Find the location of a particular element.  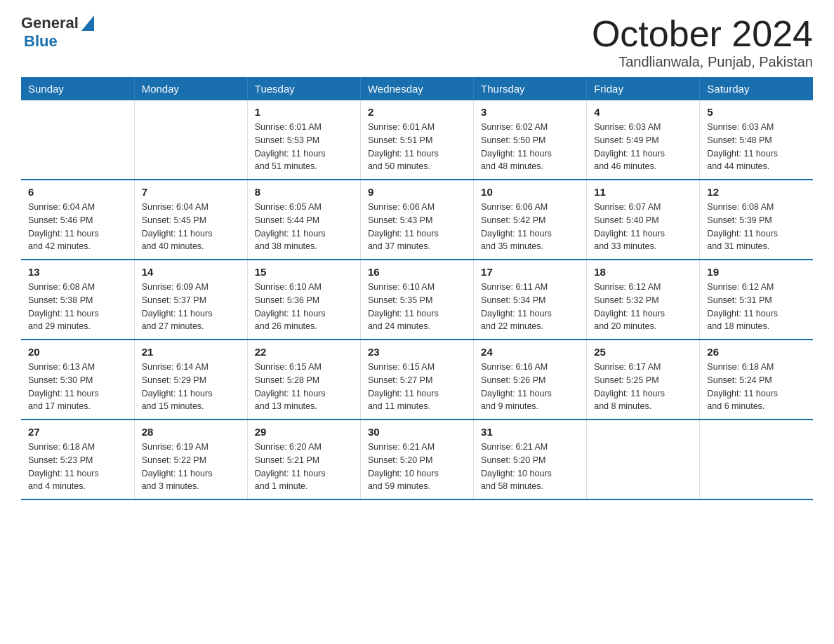

header-cell-friday: Friday is located at coordinates (643, 88).